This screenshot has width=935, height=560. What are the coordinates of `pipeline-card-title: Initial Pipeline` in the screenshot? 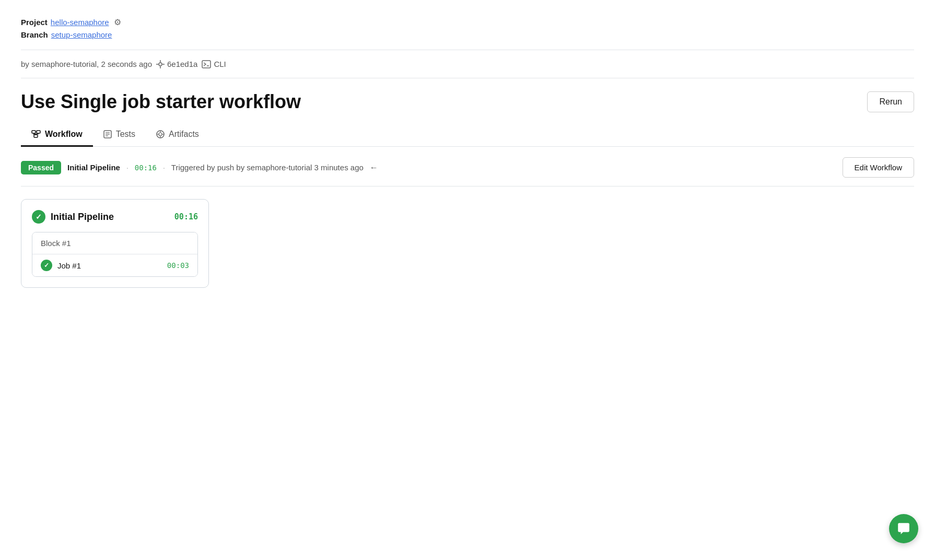 It's located at (83, 217).